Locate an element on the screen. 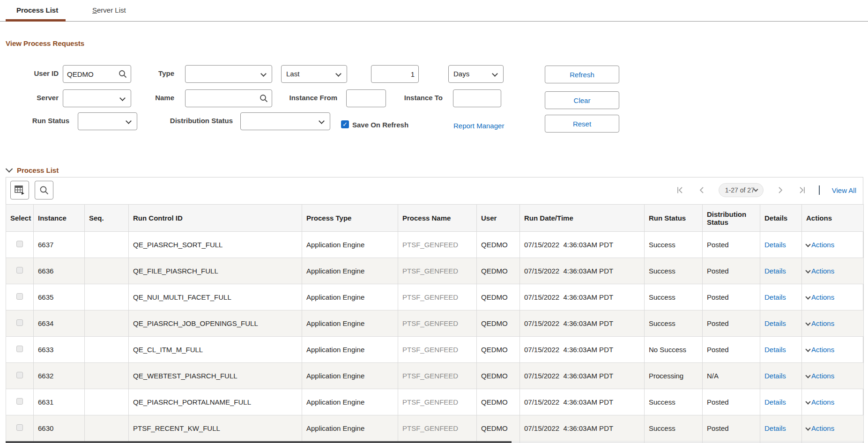  col-header-select: Select is located at coordinates (20, 218).